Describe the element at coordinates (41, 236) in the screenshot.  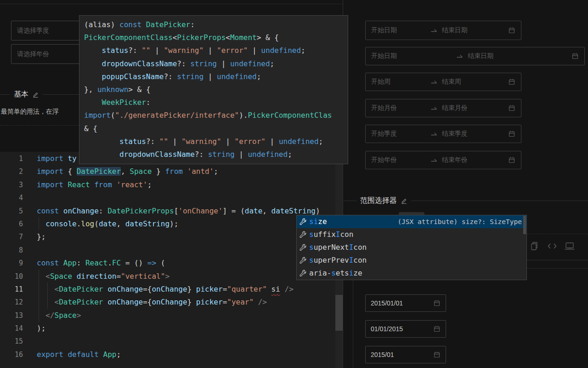
I see `code-token: };` at that location.